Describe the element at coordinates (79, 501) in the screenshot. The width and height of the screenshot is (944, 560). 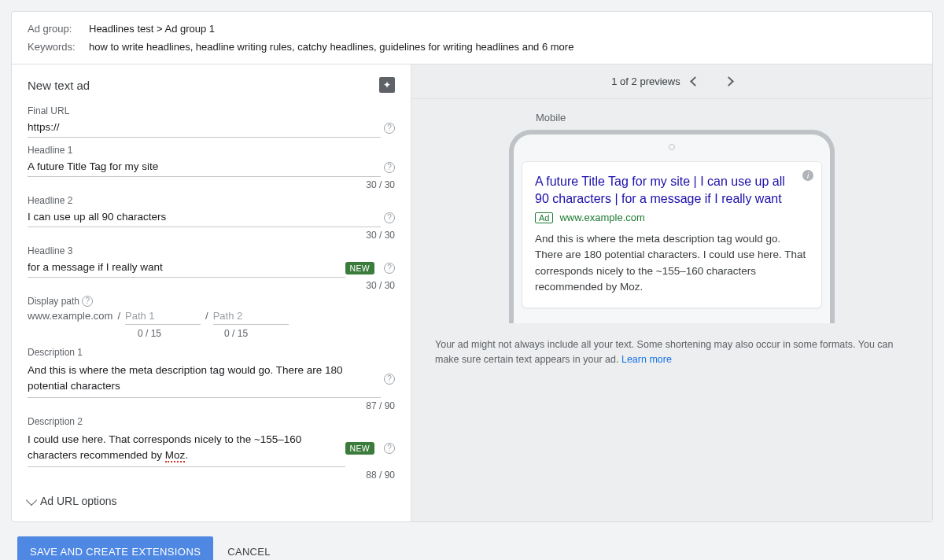
I see `expander-label: Ad URL options` at that location.